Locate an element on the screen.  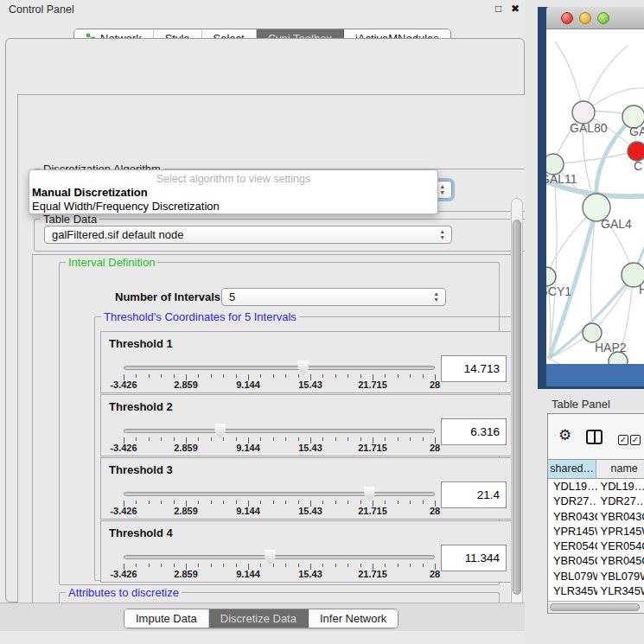
tick-label: 15.43 is located at coordinates (310, 448).